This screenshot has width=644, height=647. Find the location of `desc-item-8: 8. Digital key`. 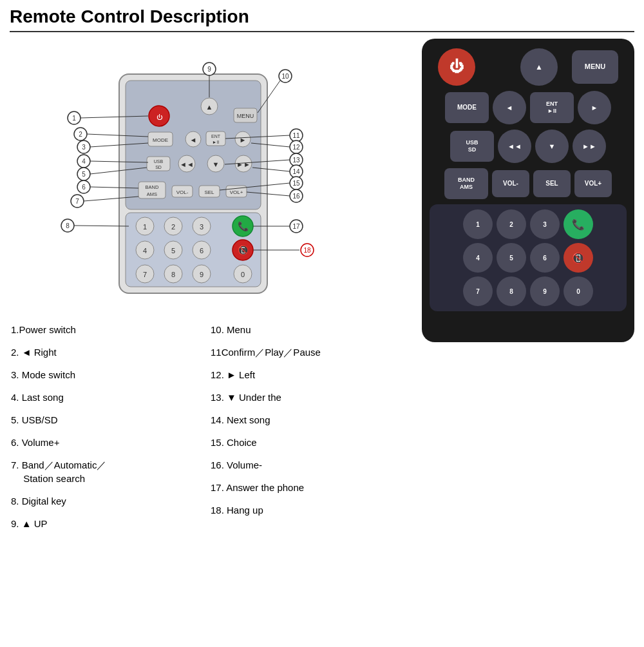

desc-item-8: 8. Digital key is located at coordinates (109, 501).